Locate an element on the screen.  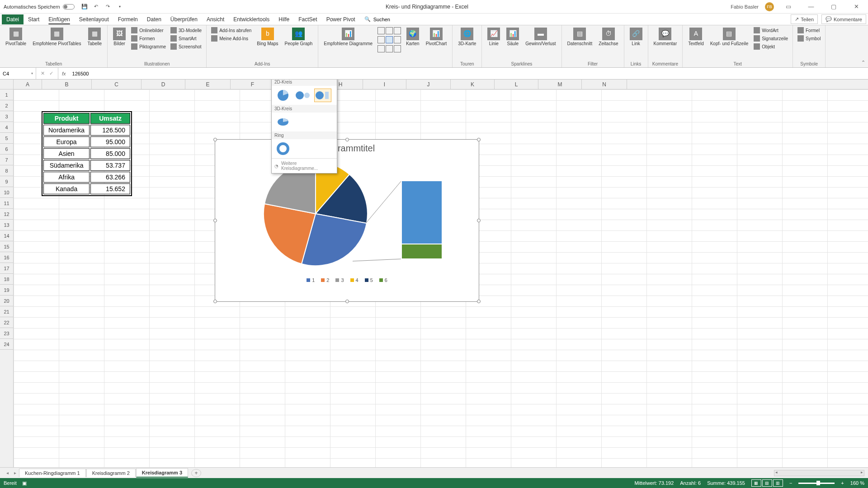
chart-type-stat-icon is located at coordinates (397, 40).